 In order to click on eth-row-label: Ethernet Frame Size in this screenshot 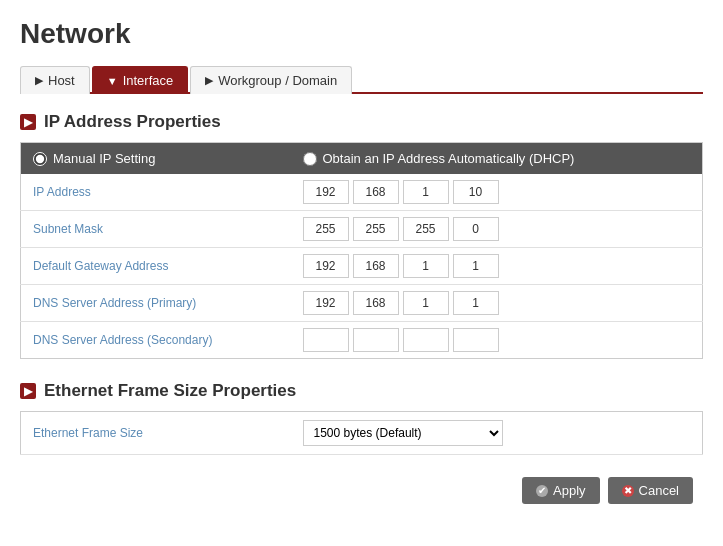, I will do `click(156, 434)`.